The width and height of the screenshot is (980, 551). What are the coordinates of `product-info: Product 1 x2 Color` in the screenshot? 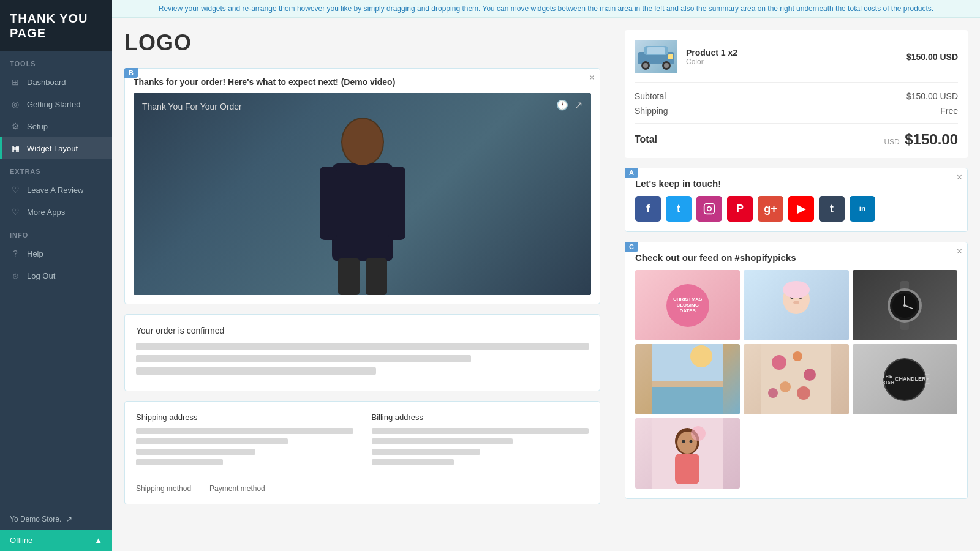 It's located at (792, 57).